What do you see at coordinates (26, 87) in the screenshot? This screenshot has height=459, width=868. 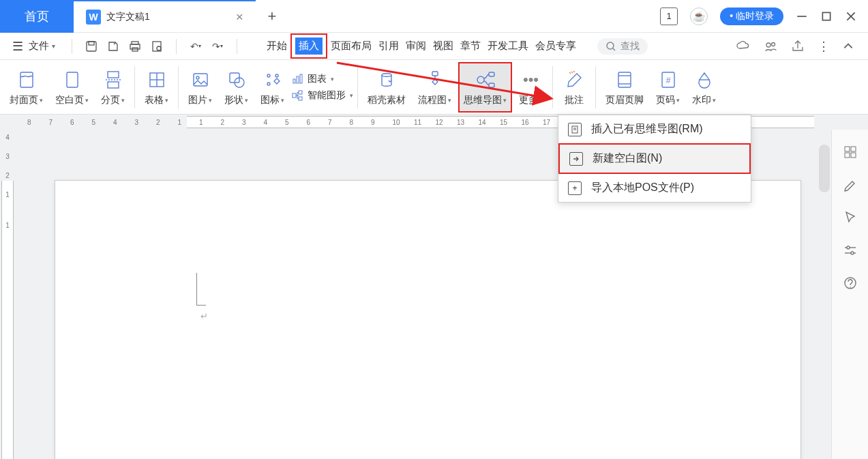 I see `cover-page-button: 封面页▾` at bounding box center [26, 87].